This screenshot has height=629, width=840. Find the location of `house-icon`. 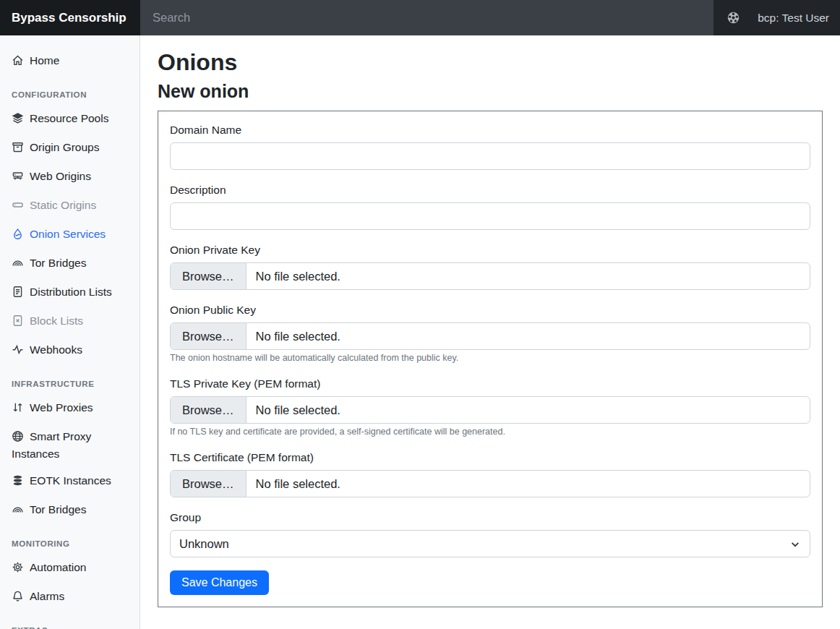

house-icon is located at coordinates (17, 62).